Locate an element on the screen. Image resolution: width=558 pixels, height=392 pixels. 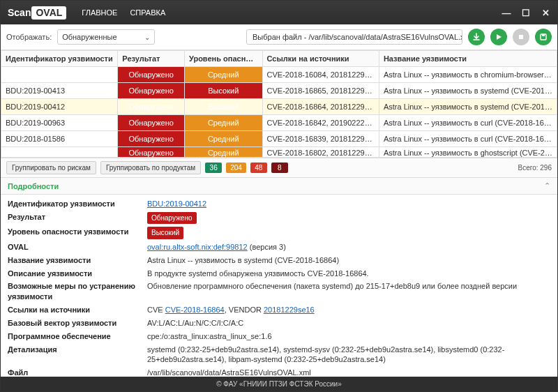
cell-links: CVE-2018-16084, 20181229se... is located at coordinates (321, 75).